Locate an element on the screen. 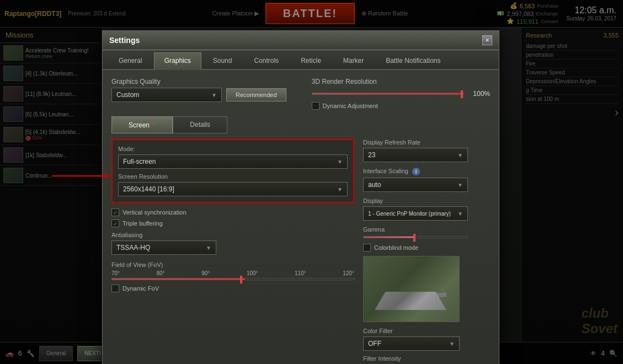  antialiasing-dropdown: TSSAA-HQ ▼ is located at coordinates (164, 248).